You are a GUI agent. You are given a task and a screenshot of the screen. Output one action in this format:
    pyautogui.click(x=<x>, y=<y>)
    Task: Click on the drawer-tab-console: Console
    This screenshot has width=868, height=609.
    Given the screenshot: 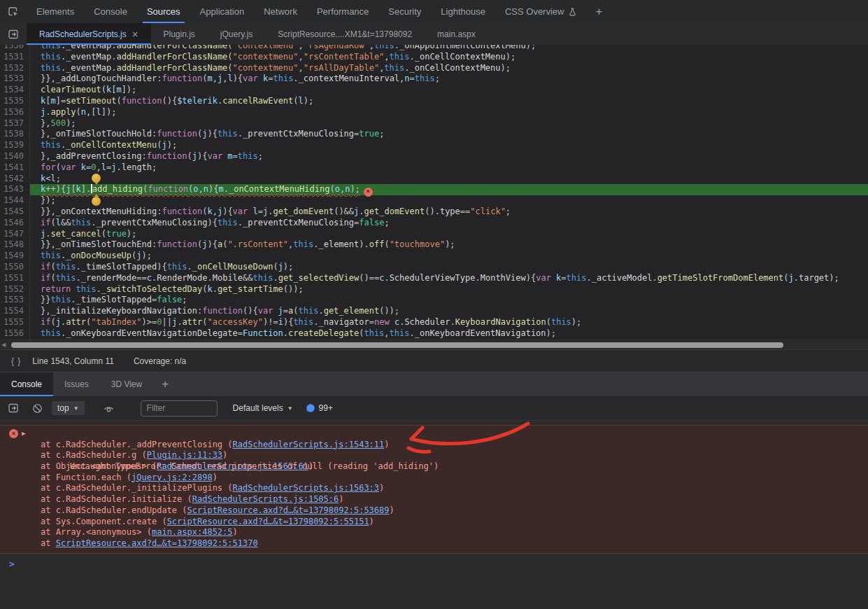 What is the action you would take?
    pyautogui.click(x=27, y=384)
    